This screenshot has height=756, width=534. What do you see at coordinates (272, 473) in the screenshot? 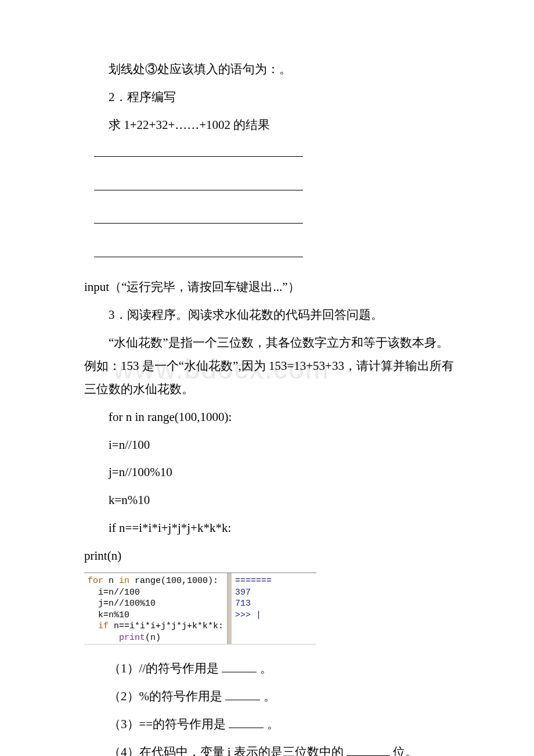
I see `code-line-3: j=n//100%10` at bounding box center [272, 473].